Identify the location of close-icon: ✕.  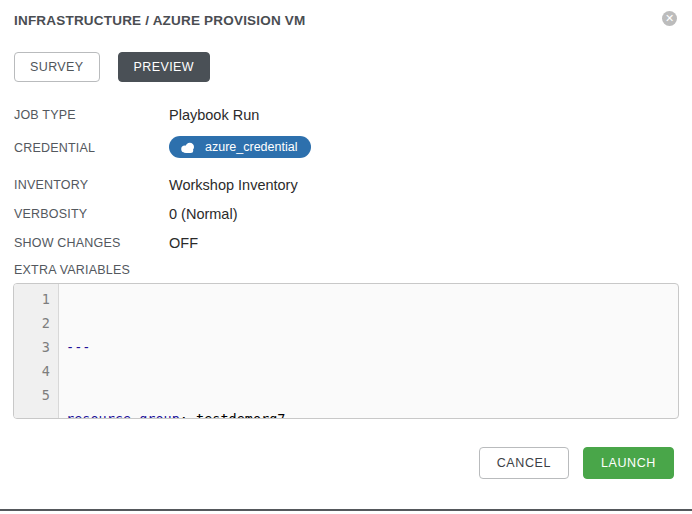
(670, 18).